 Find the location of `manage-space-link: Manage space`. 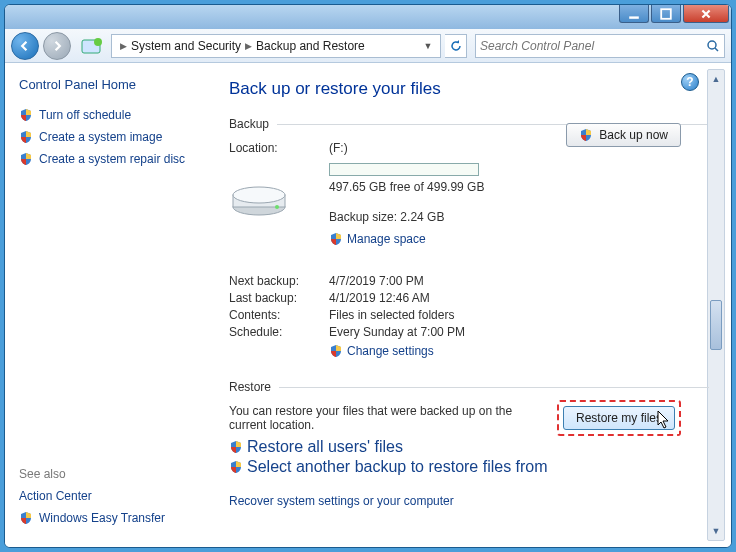

manage-space-link: Manage space is located at coordinates (386, 239).